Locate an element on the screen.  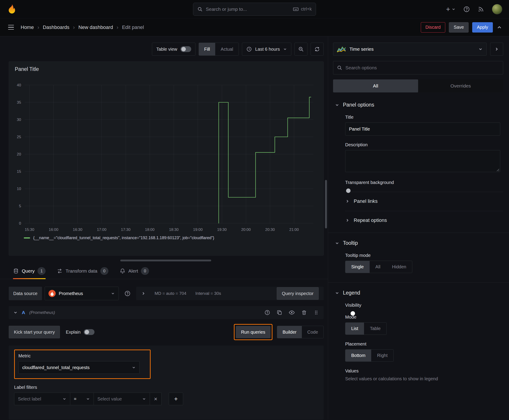
query-toolbar-row: Kick start your query Explain Run querie… is located at coordinates (166, 332).